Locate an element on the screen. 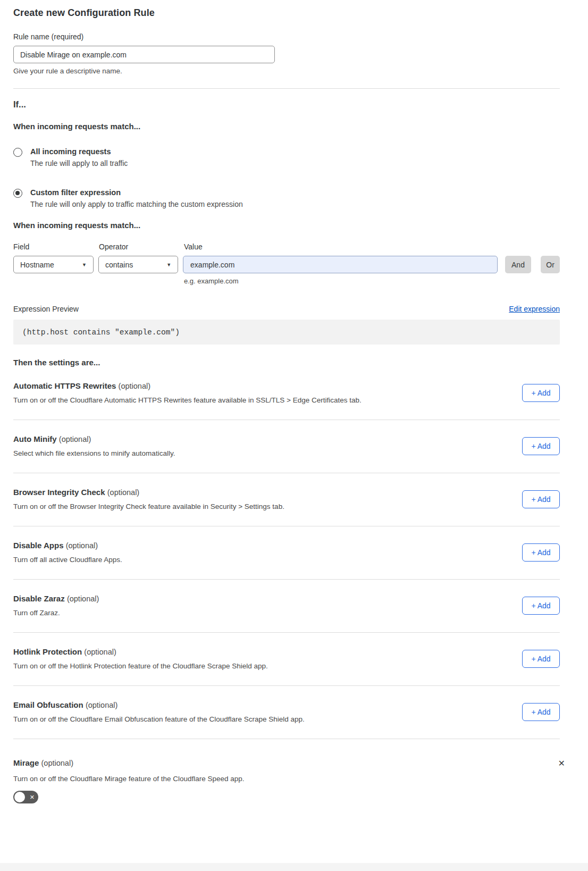 This screenshot has height=871, width=588. expression-preview-code: (http.host contains "example.com") is located at coordinates (287, 332).